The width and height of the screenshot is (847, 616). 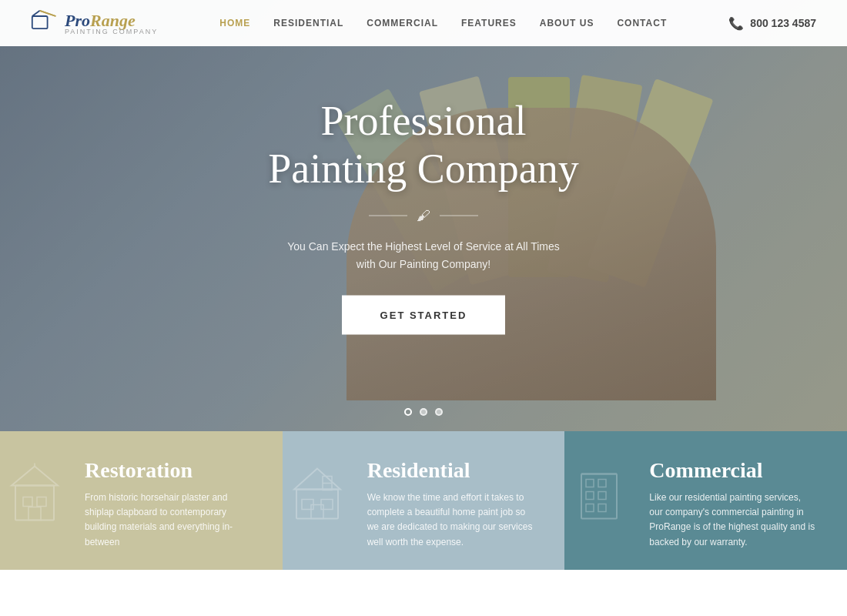 I want to click on carousel-dots, so click(x=424, y=412).